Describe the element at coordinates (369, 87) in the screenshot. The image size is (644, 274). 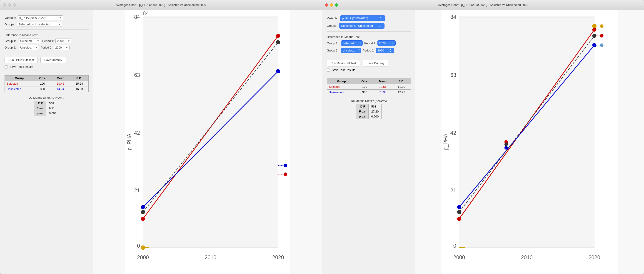
I see `stats-table-right: Group Obs. Mean S.D. Selected 190 79.51 …` at that location.